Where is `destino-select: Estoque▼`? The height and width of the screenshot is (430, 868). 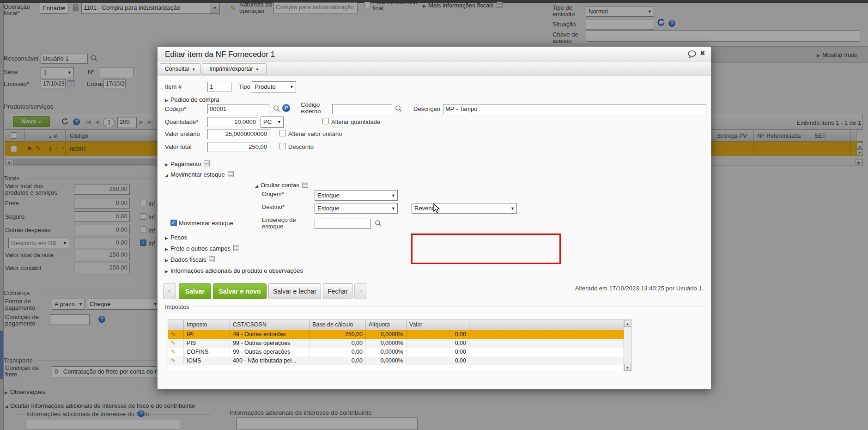
destino-select: Estoque▼ is located at coordinates (356, 208).